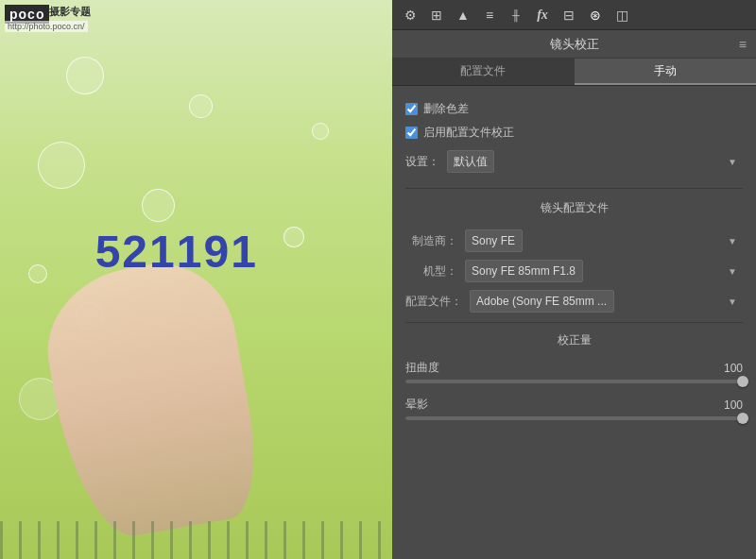 Image resolution: width=756 pixels, height=559 pixels. What do you see at coordinates (575, 132) in the screenshot?
I see `checkbox-row-profile: 启用配置文件校正` at bounding box center [575, 132].